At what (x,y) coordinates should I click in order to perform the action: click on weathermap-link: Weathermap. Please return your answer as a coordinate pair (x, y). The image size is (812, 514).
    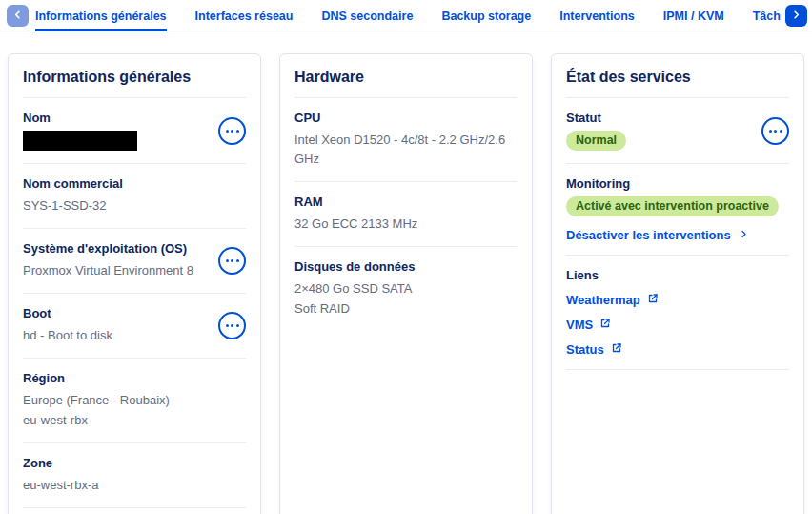
    Looking at the image, I should click on (612, 299).